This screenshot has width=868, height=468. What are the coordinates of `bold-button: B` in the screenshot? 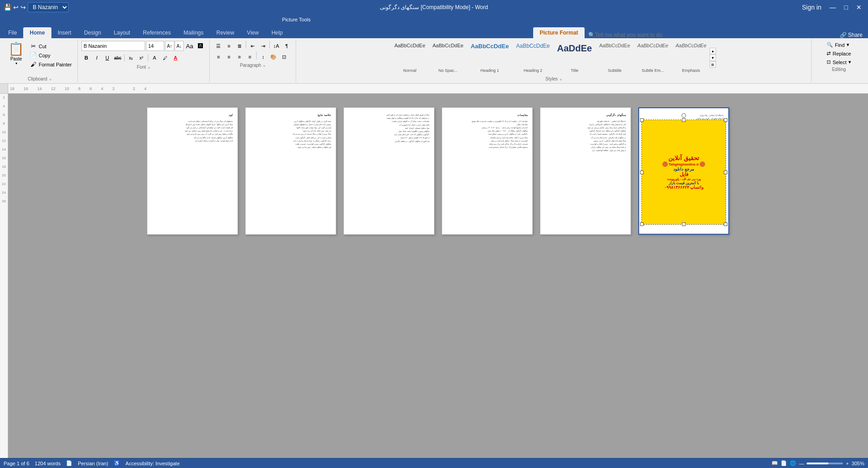 It's located at (86, 58).